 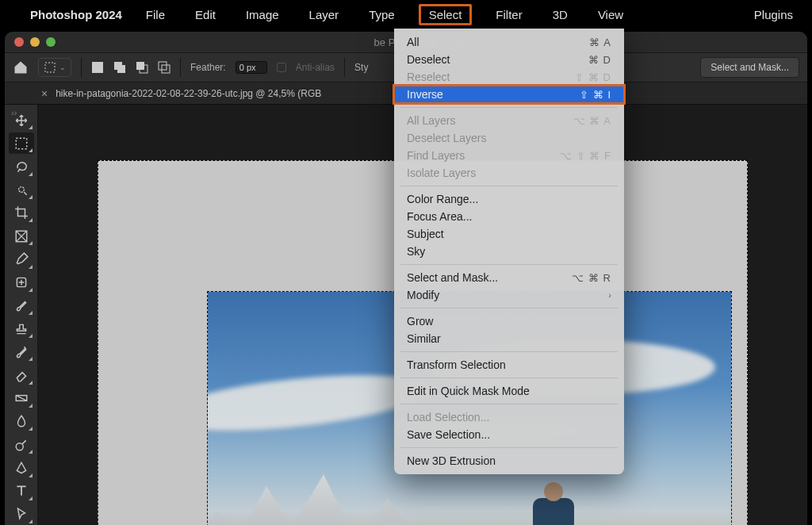 What do you see at coordinates (21, 213) in the screenshot?
I see `crop-tool` at bounding box center [21, 213].